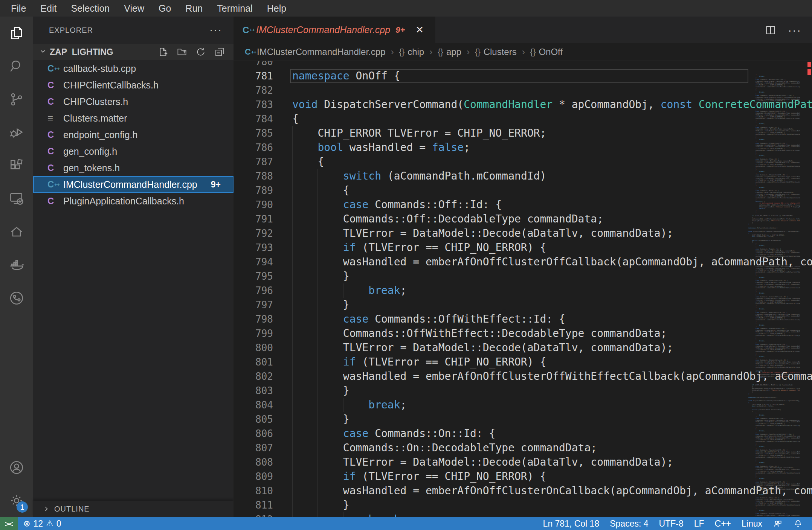 This screenshot has width=812, height=530. Describe the element at coordinates (201, 52) in the screenshot. I see `refresh-icon` at that location.